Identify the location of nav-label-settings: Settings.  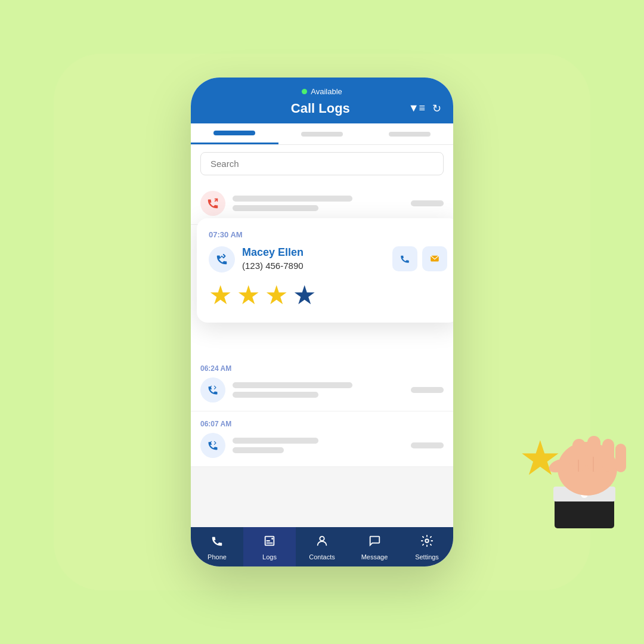
(427, 557).